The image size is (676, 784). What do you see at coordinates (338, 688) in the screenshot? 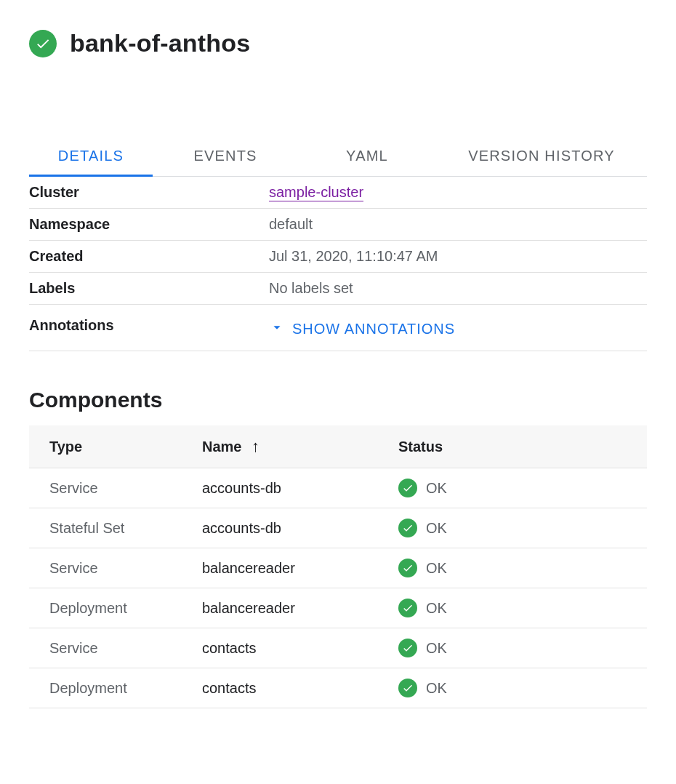
I see `table-row: DeploymentcontactsOK` at bounding box center [338, 688].